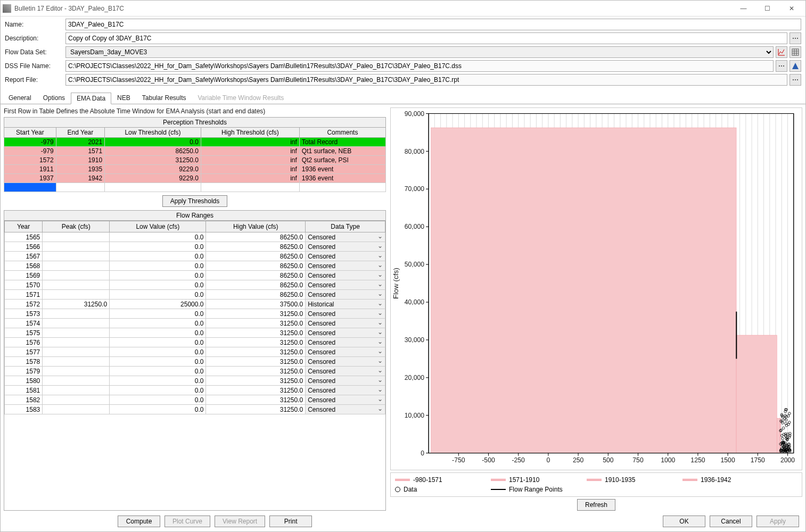  What do you see at coordinates (795, 66) in the screenshot?
I see `dss-graph-icon` at bounding box center [795, 66].